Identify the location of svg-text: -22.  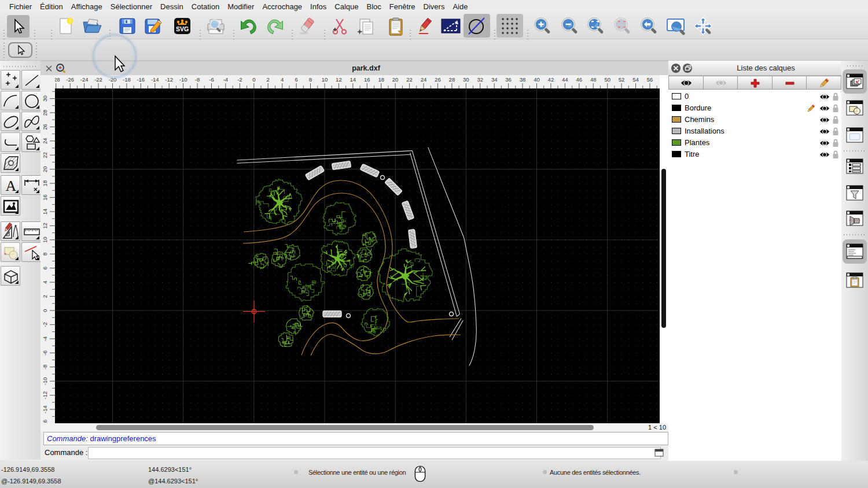
(98, 80).